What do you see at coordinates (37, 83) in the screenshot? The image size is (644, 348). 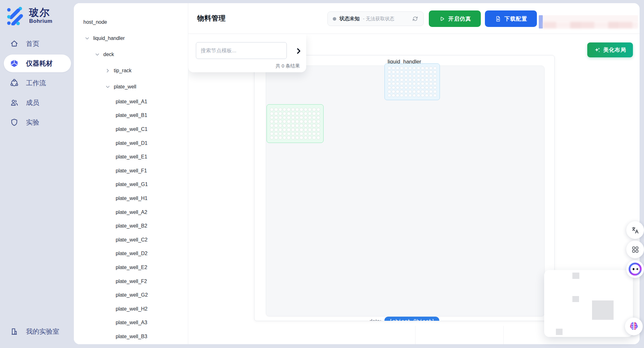 I see `sidebar-item-workflow: 工作流` at bounding box center [37, 83].